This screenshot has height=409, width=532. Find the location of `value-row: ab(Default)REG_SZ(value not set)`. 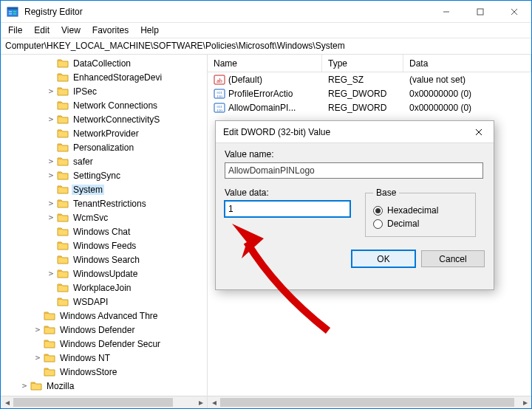

value-row: ab(Default)REG_SZ(value not set) is located at coordinates (369, 80).